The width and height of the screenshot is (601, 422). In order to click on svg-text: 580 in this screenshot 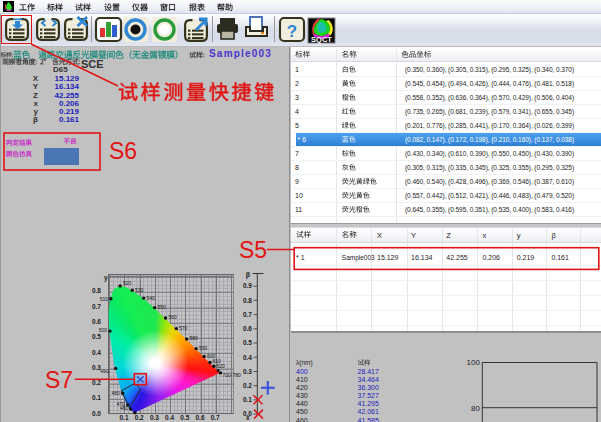, I will do `click(194, 338)`.